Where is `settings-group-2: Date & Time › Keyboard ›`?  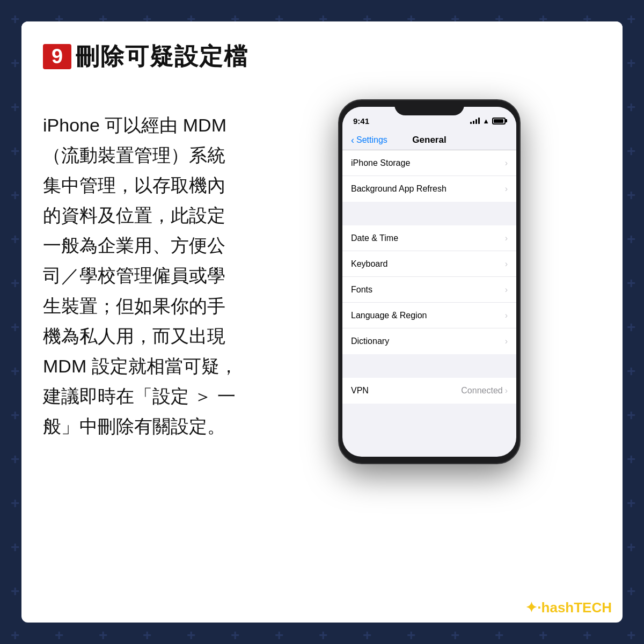 settings-group-2: Date & Time › Keyboard › is located at coordinates (429, 290).